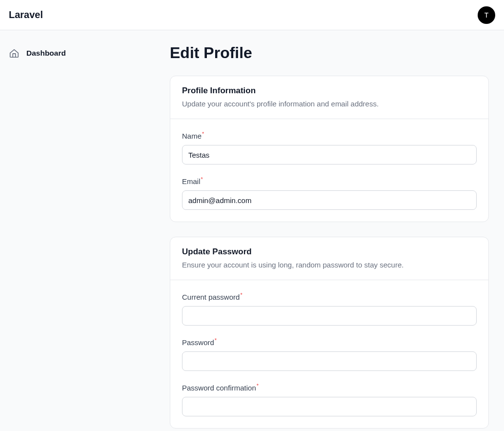 The height and width of the screenshot is (431, 504). Describe the element at coordinates (329, 181) in the screenshot. I see `email-label: Email*` at that location.